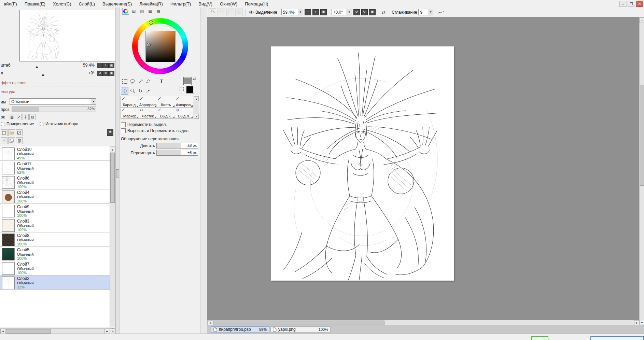  What do you see at coordinates (316, 12) in the screenshot?
I see `canvas-zoom-in-button: +` at bounding box center [316, 12].